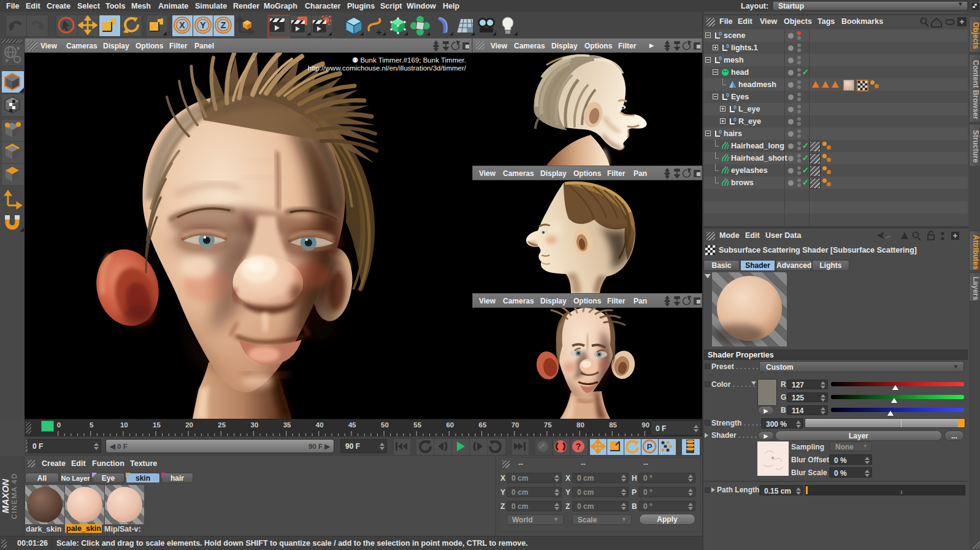 This screenshot has height=550, width=980. I want to click on svg-text: 65, so click(483, 425).